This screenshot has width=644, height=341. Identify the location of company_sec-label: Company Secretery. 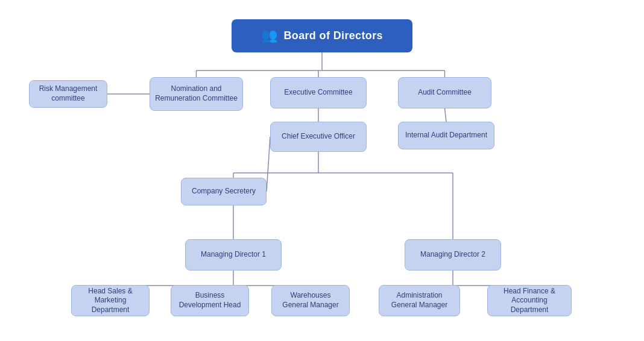
(224, 192).